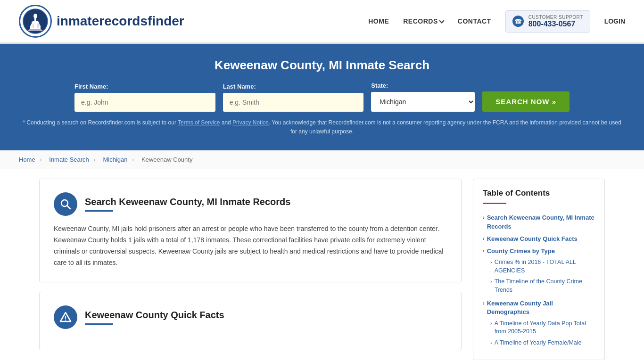 The image size is (644, 362). I want to click on site-header: inmaterecordsfinder HOME RECORDS CONTACT…, so click(322, 22).